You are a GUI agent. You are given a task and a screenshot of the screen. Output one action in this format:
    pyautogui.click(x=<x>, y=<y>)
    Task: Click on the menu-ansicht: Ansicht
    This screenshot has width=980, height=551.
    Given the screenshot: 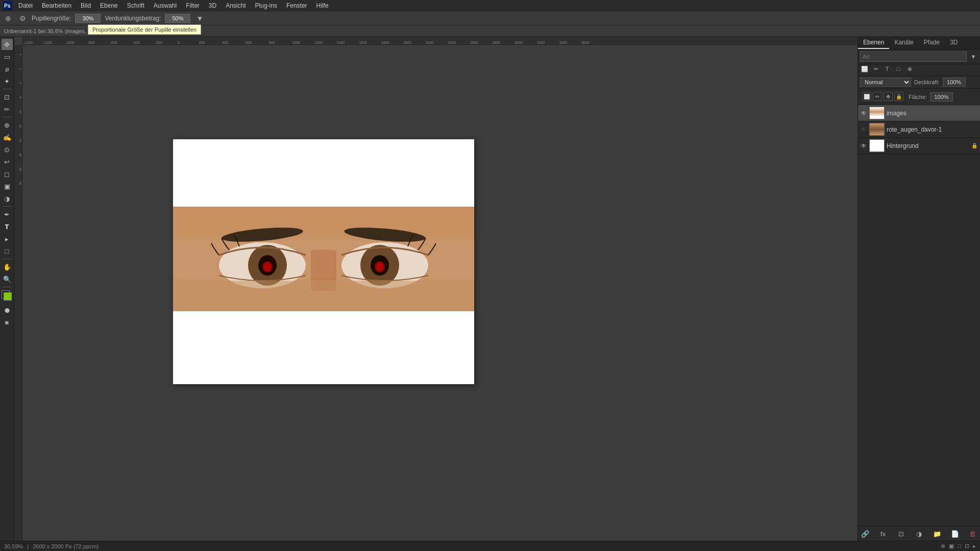 What is the action you would take?
    pyautogui.click(x=236, y=6)
    